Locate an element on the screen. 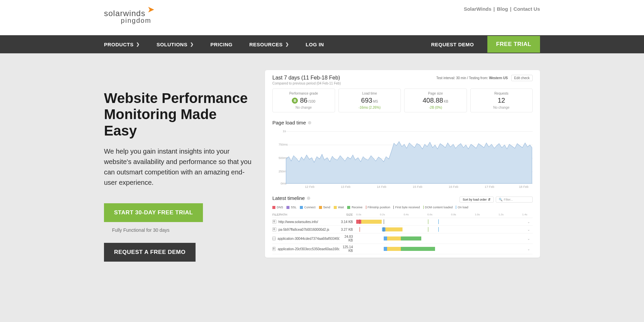 The width and height of the screenshot is (644, 322). svg-text: 12 Feb is located at coordinates (310, 187).